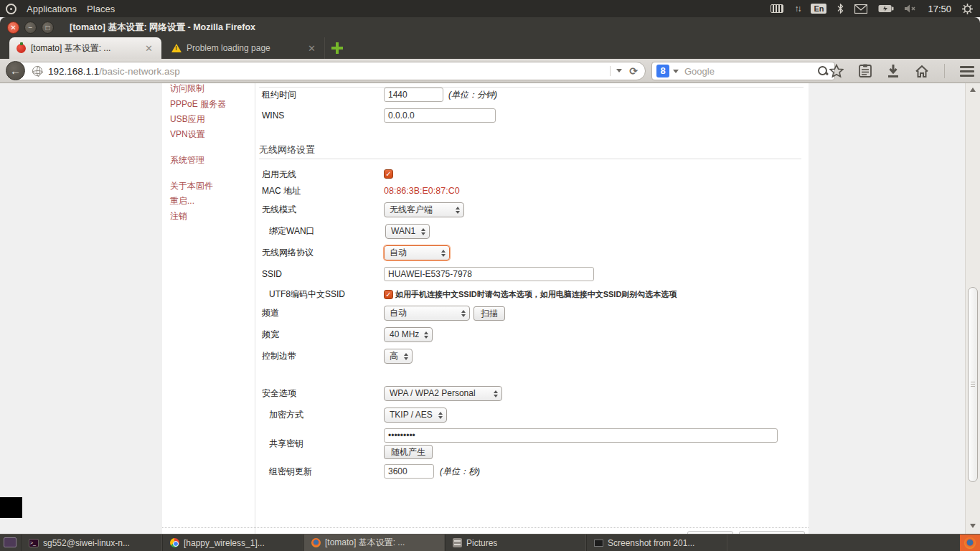 Image resolution: width=980 pixels, height=551 pixels. Describe the element at coordinates (536, 294) in the screenshot. I see `utf8-ssid-note: 如用手机连接中文SSID时请勾选本选项，如用电脑连接中文SSID则别勾选本选项` at that location.